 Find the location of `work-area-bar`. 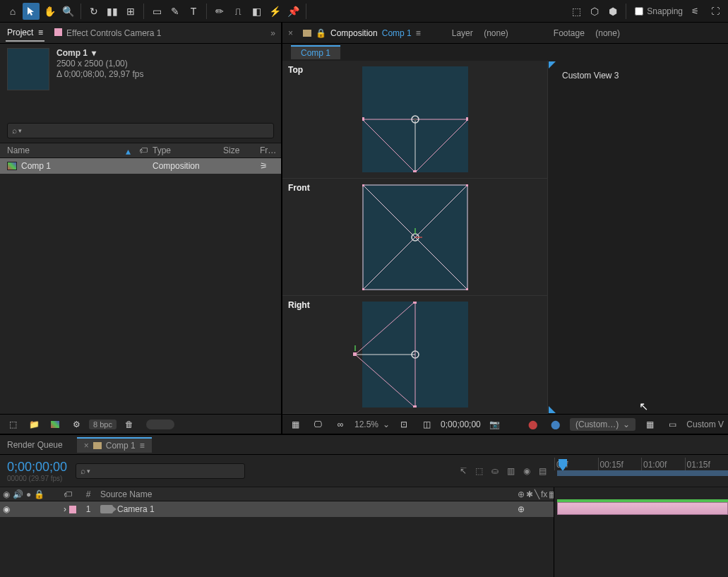

work-area-bar is located at coordinates (643, 473).